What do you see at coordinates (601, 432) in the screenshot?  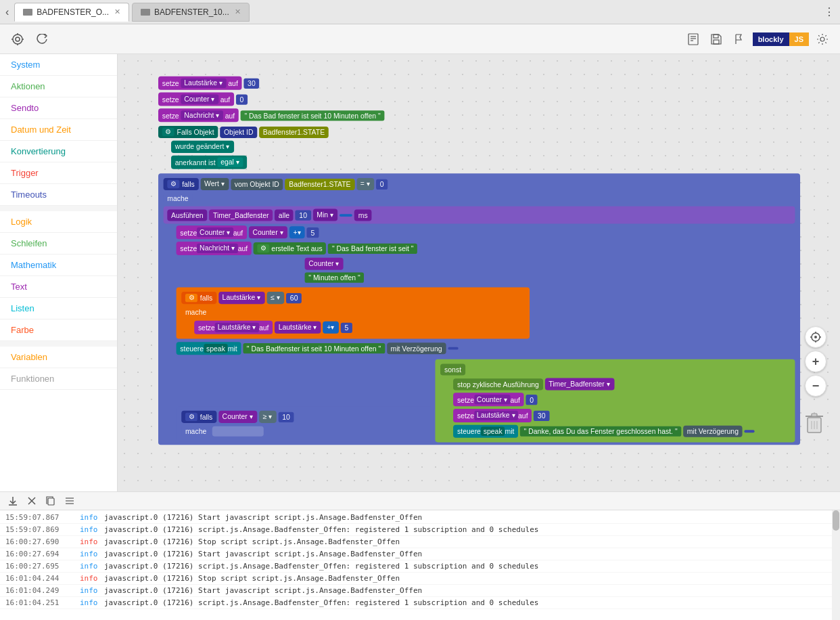 I see `block-str-danke: " Danke, das Du das Fenster geschlossen …` at bounding box center [601, 432].